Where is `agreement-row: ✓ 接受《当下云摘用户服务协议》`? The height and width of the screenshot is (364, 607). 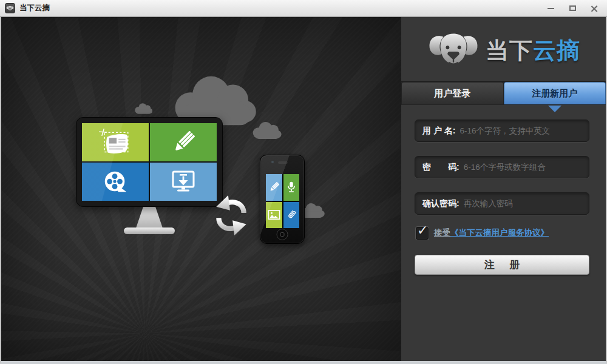
agreement-row: ✓ 接受《当下云摘用户服务协议》 is located at coordinates (482, 233).